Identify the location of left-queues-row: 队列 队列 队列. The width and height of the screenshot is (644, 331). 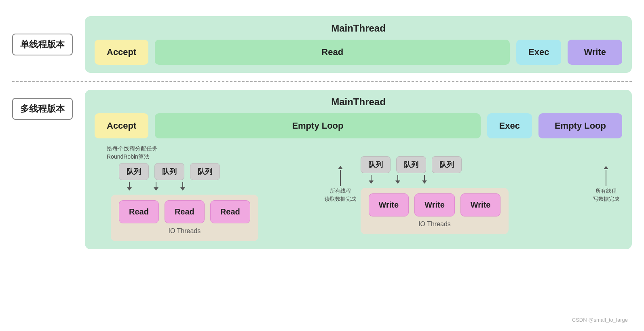
(169, 172).